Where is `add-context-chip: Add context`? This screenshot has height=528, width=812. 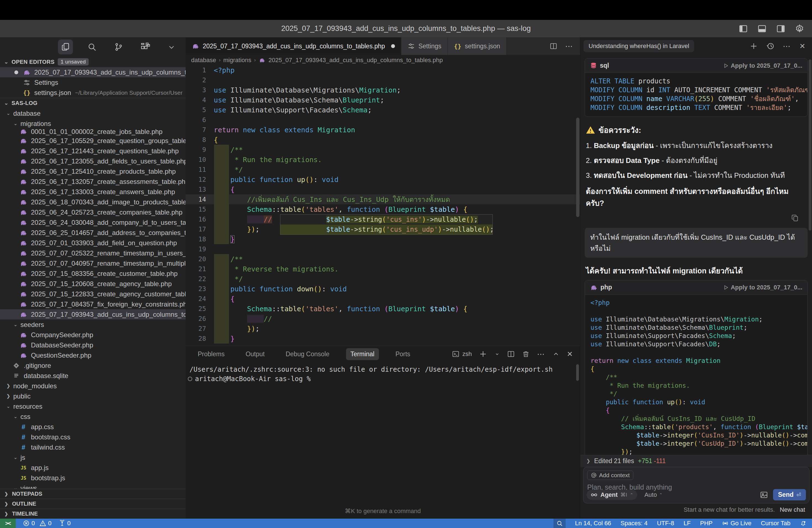 add-context-chip: Add context is located at coordinates (610, 475).